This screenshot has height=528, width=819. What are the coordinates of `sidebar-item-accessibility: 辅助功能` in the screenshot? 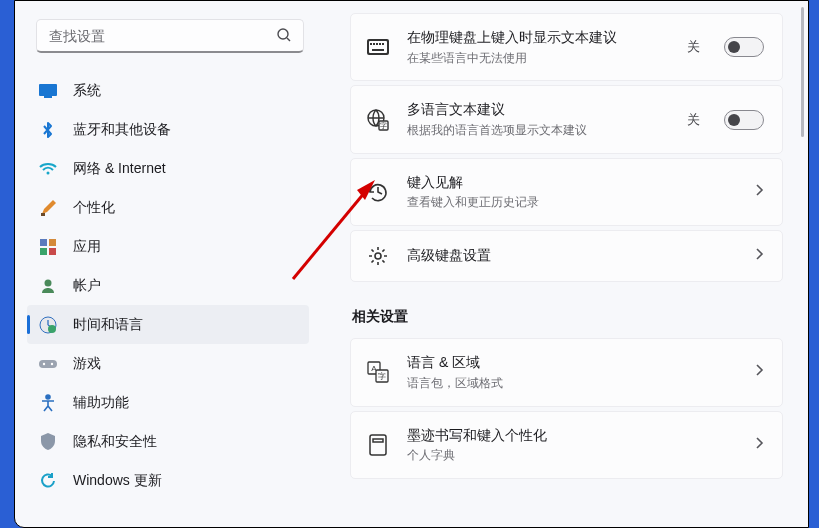 It's located at (168, 402).